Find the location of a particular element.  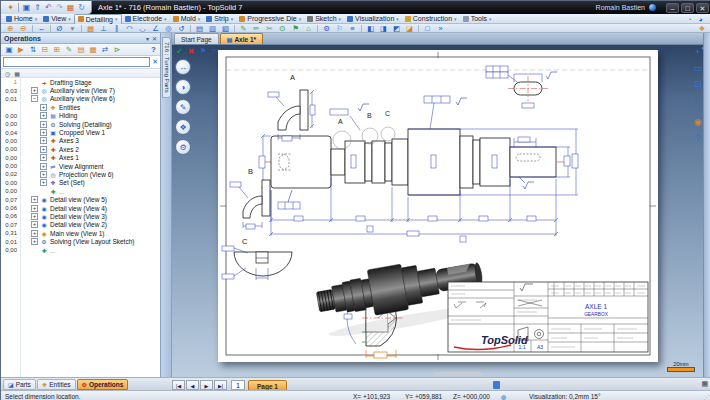

prev-page-button: ◀ is located at coordinates (192, 385).